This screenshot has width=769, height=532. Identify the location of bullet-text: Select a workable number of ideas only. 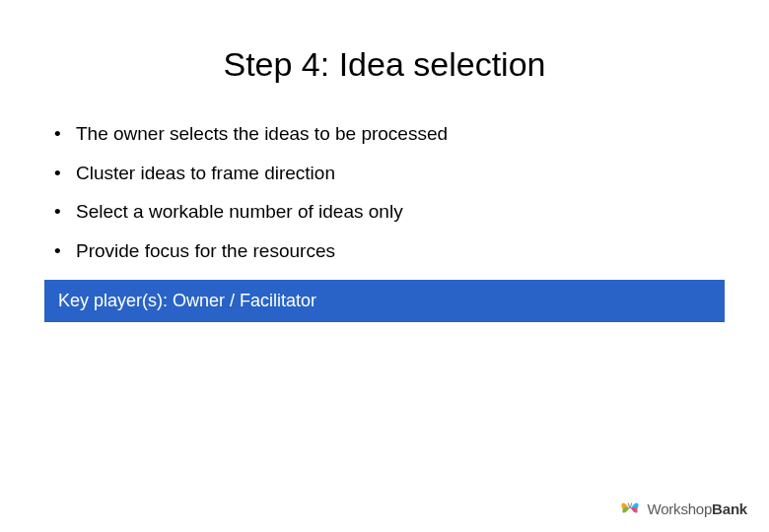
(240, 212).